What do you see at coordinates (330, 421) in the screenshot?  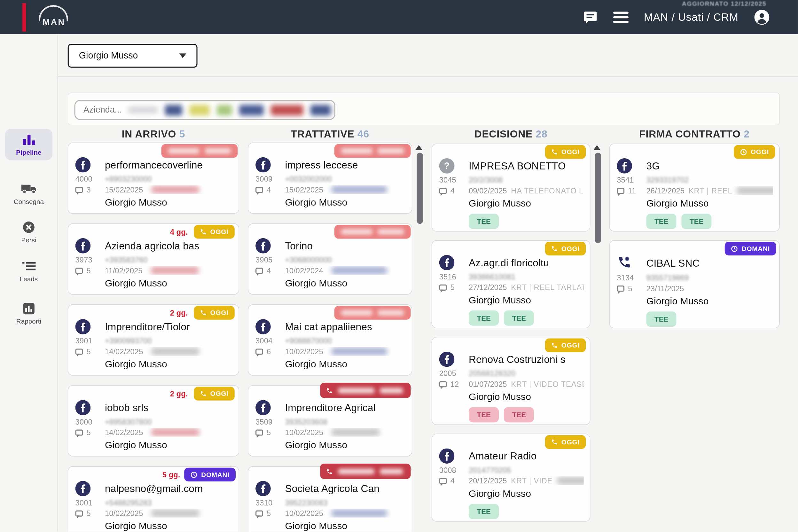 I see `deal-card: Imprenditore Agrical 3509 3935203608 5 1…` at bounding box center [330, 421].